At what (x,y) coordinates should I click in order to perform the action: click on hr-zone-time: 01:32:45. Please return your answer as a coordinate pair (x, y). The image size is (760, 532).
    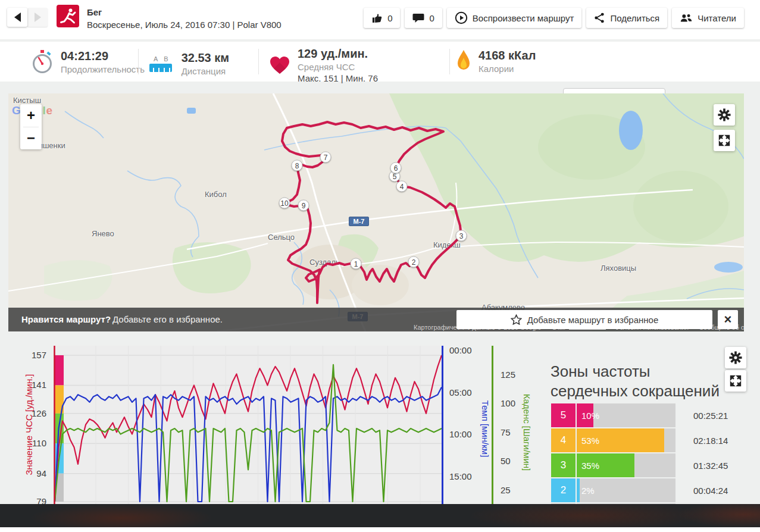
    Looking at the image, I should click on (711, 465).